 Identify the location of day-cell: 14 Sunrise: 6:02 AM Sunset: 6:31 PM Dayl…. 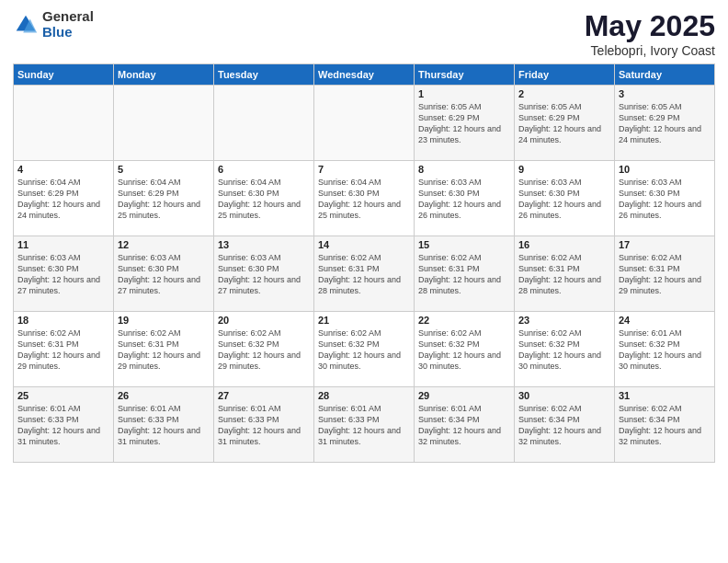
(364, 274).